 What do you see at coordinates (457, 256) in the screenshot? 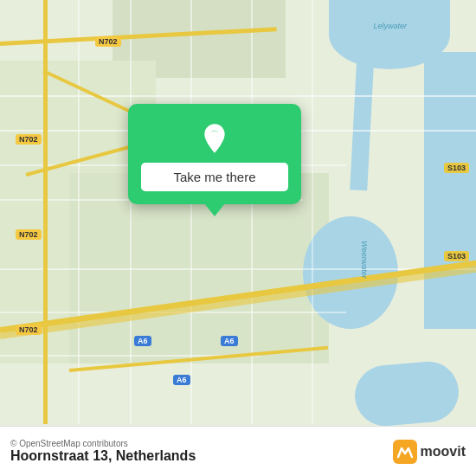
I see `s103-label-bottom: S103` at bounding box center [457, 256].